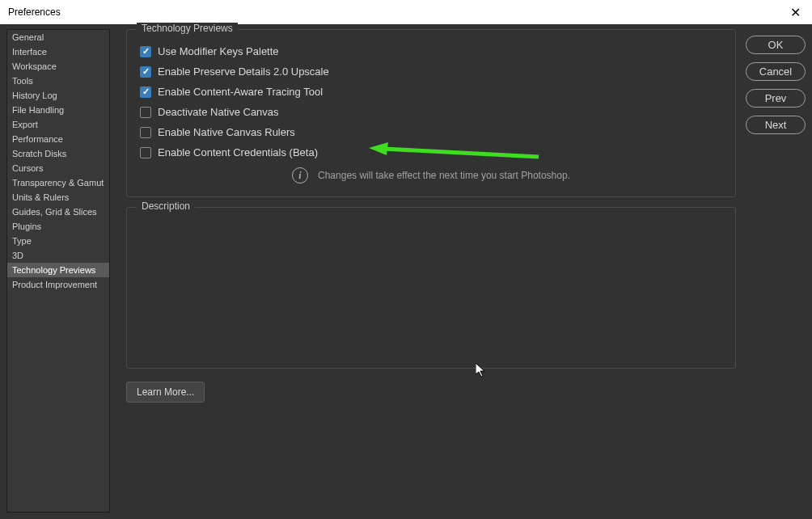 This screenshot has width=812, height=519. I want to click on titlebar: Preferences ✕, so click(406, 12).